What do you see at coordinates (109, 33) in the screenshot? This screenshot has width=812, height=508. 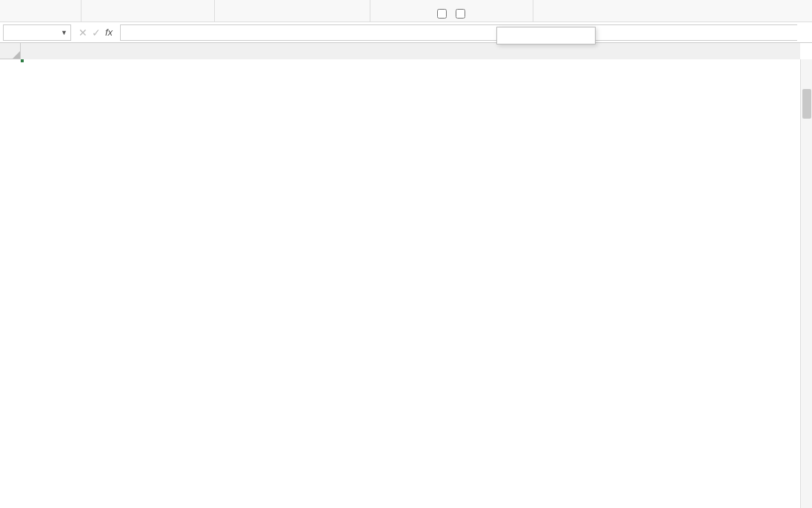 I see `fx-icon: fx` at bounding box center [109, 33].